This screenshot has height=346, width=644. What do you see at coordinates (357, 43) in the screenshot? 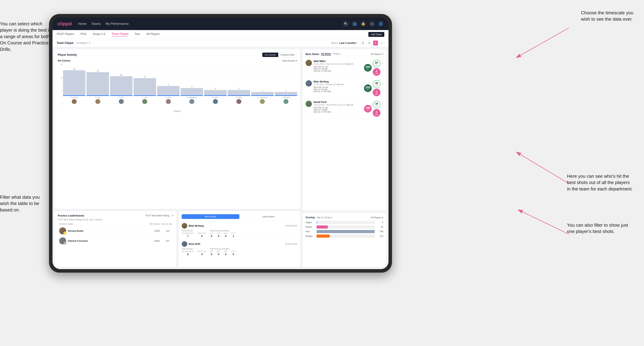
I see `show-dropdown-chevron: ▾` at bounding box center [357, 43].